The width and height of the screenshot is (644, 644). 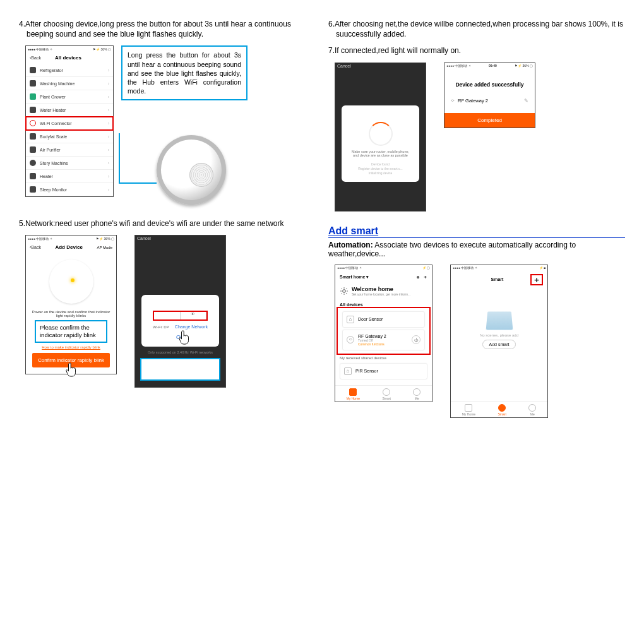 I want to click on hub-device-photo, so click(x=191, y=170).